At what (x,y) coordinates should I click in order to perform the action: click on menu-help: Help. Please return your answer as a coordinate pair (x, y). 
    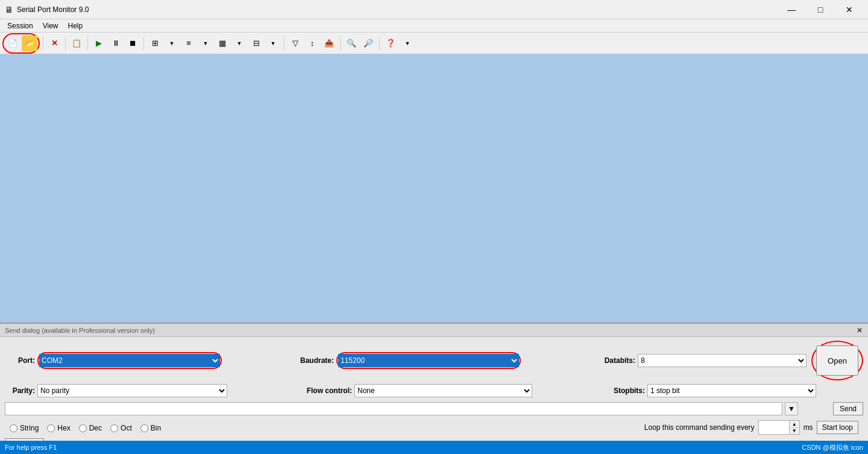
    Looking at the image, I should click on (76, 26).